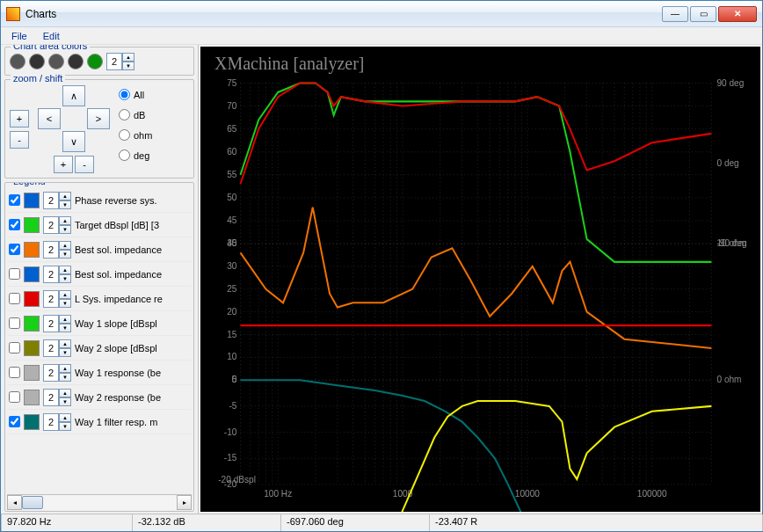 Image resolution: width=763 pixels, height=532 pixels. Describe the element at coordinates (738, 14) in the screenshot. I see `close-button: ✕` at that location.